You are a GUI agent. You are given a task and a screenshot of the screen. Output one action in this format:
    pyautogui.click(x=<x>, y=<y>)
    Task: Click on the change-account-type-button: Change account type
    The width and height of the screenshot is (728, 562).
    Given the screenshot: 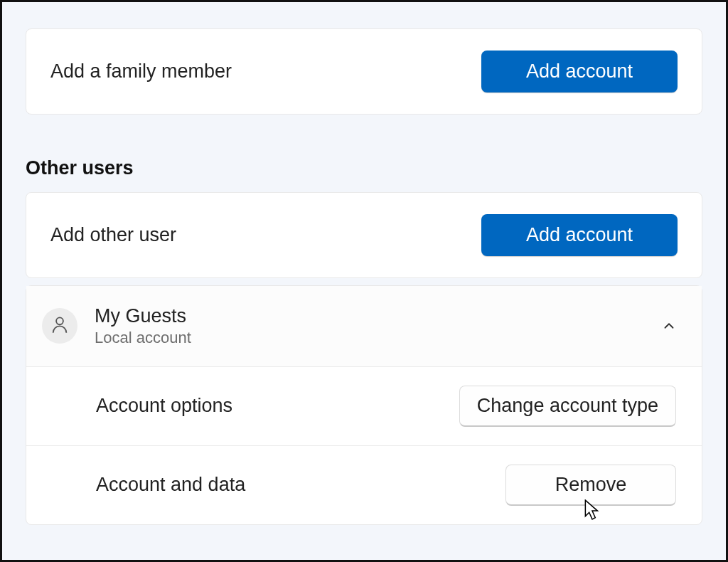 What is the action you would take?
    pyautogui.click(x=567, y=406)
    